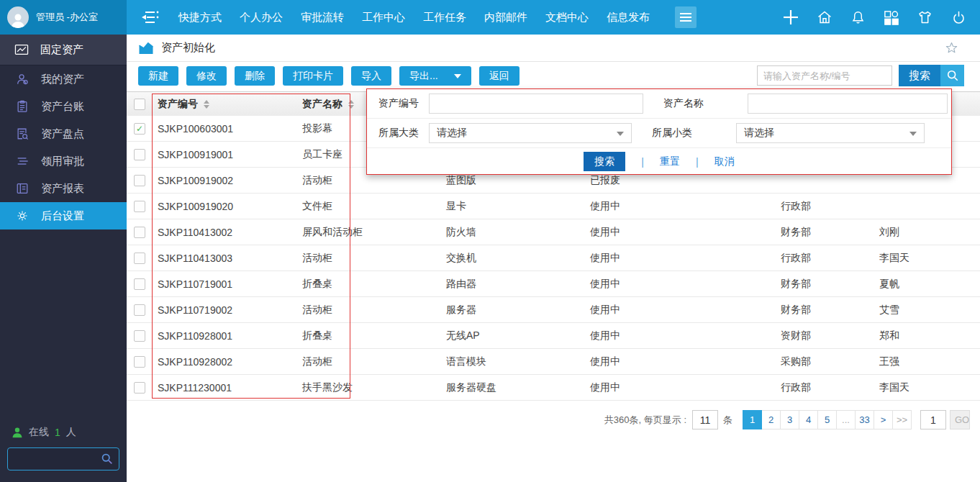 Image resolution: width=980 pixels, height=482 pixels. What do you see at coordinates (58, 432) in the screenshot?
I see `online-count: 1` at bounding box center [58, 432].